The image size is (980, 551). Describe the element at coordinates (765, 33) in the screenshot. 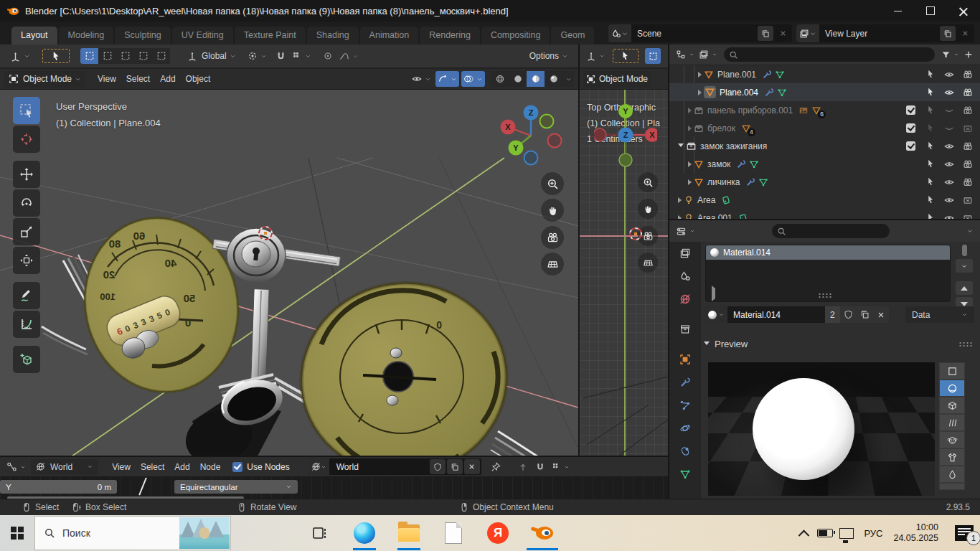

I see `scene-copy-button` at that location.